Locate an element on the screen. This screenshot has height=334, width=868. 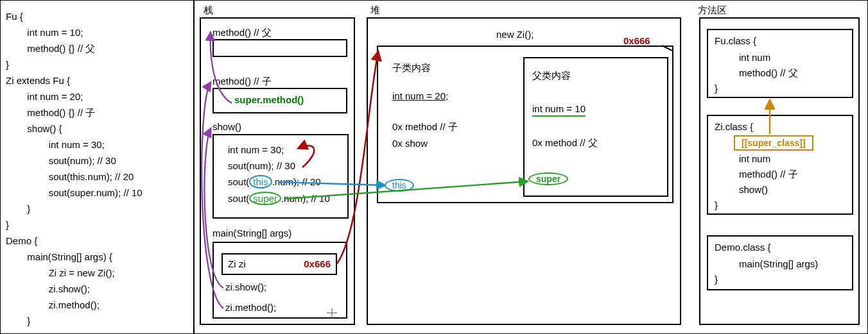
code-line: zi.show(); is located at coordinates (48, 288).